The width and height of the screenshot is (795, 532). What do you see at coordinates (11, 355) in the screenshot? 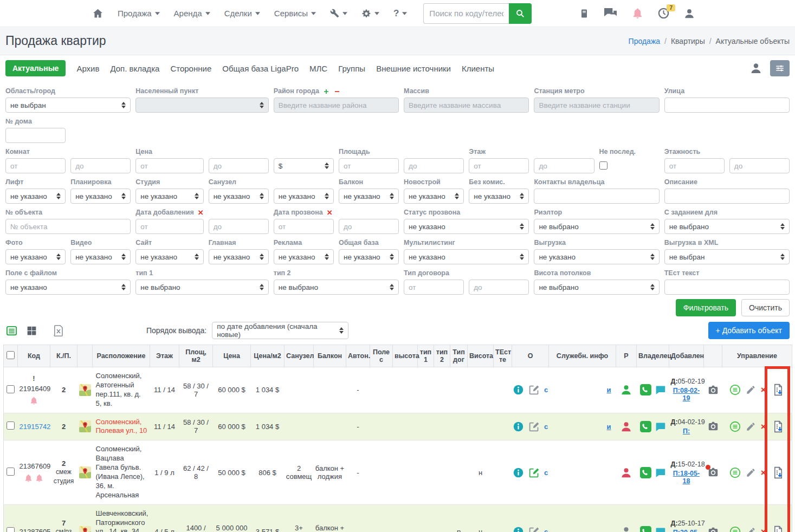
I see `select-all-checkbox` at bounding box center [11, 355].